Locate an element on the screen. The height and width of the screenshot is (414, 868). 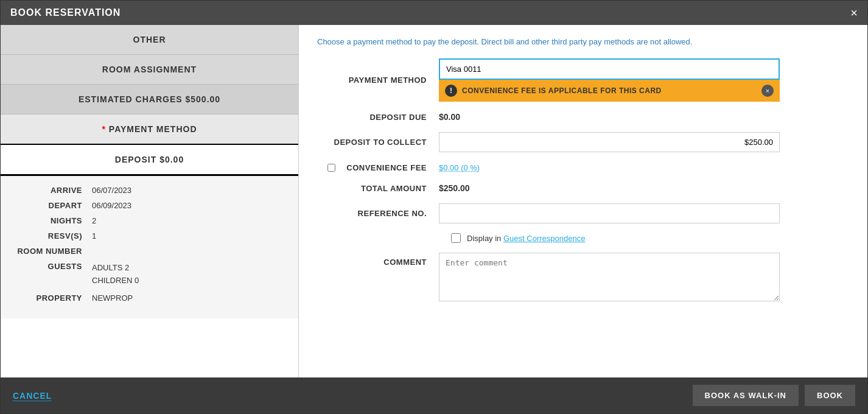
dialog-title: BOOK RESERVATION is located at coordinates (66, 13).